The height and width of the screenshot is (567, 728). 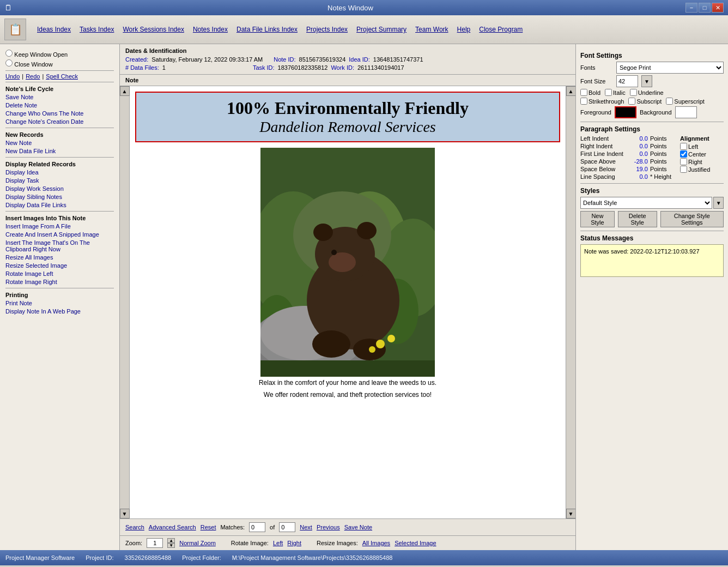 What do you see at coordinates (60, 274) in the screenshot?
I see `rotate-image-left-link: Rotate Image Left` at bounding box center [60, 274].